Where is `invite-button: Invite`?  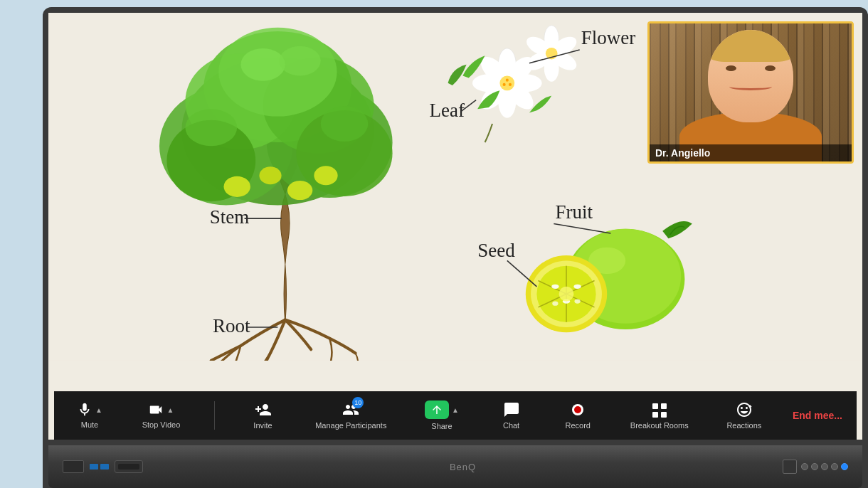
invite-button: Invite is located at coordinates (263, 415).